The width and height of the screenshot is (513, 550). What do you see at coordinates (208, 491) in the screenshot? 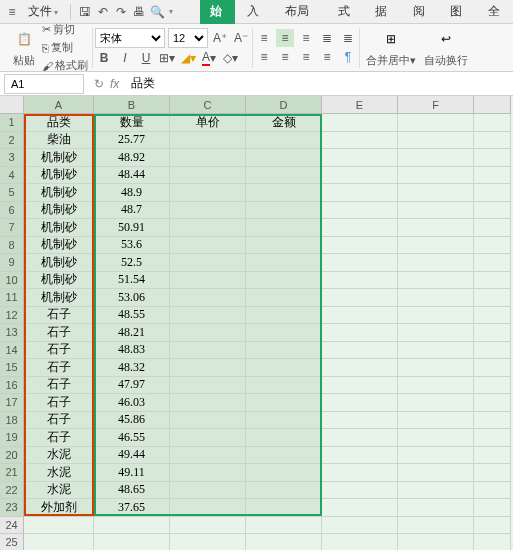
I see `cell-C22` at bounding box center [208, 491].